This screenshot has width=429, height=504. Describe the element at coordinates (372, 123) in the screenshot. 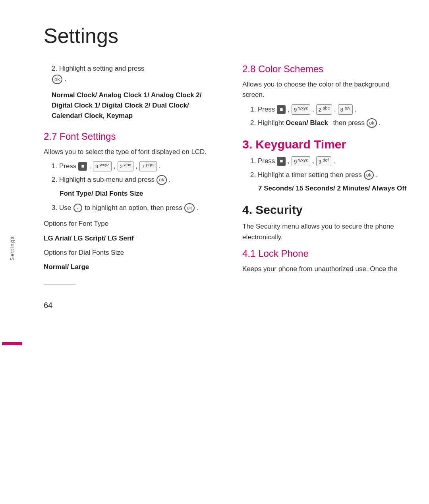

I see `ok-circle-28: ok` at that location.